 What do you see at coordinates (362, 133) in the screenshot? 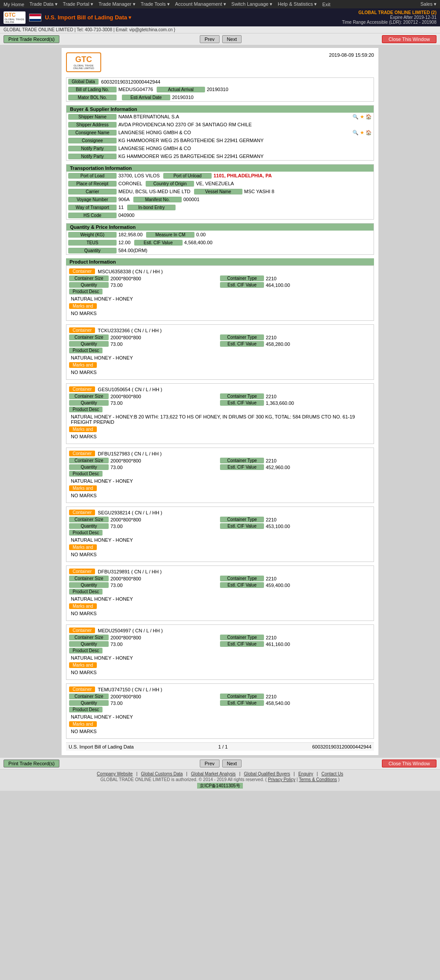
I see `star-icon-consignee: ★` at bounding box center [362, 133].